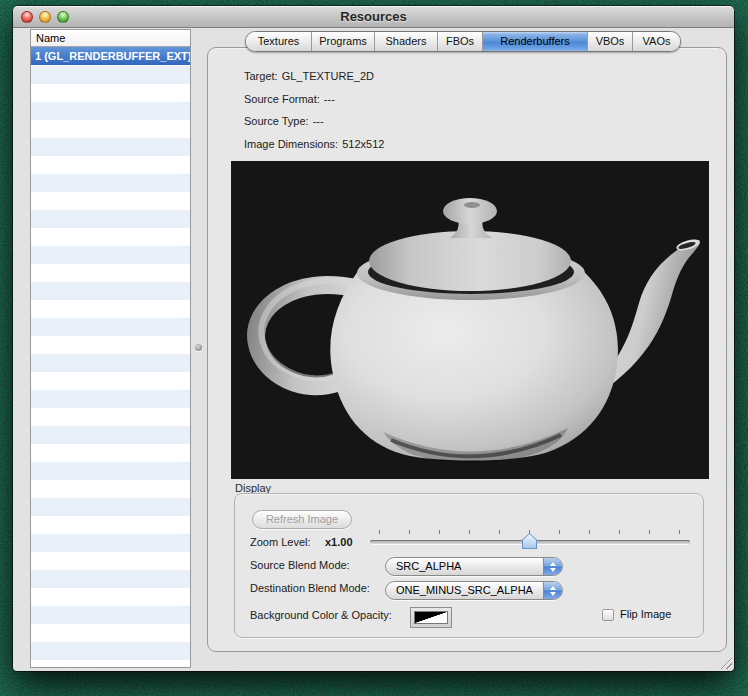 Image resolution: width=748 pixels, height=696 pixels. Describe the element at coordinates (474, 566) in the screenshot. I see `source-blend-mode-popup: SRC_ALPHA` at that location.